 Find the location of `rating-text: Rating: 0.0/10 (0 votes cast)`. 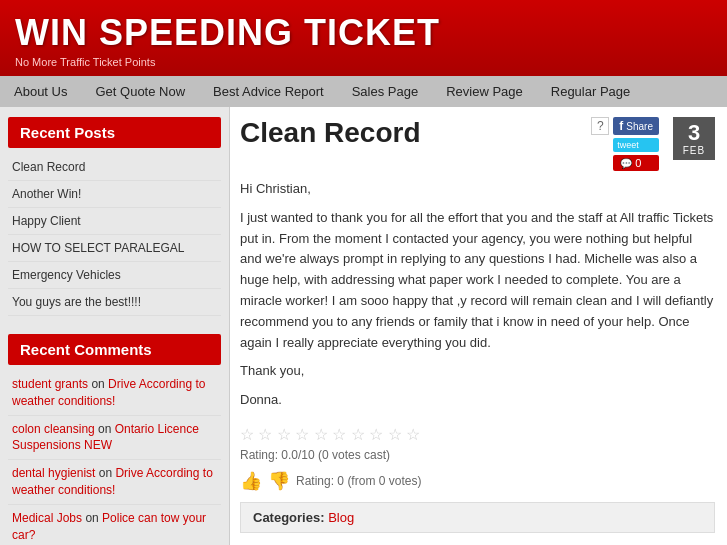

rating-text: Rating: 0.0/10 (0 votes cast) is located at coordinates (478, 455).